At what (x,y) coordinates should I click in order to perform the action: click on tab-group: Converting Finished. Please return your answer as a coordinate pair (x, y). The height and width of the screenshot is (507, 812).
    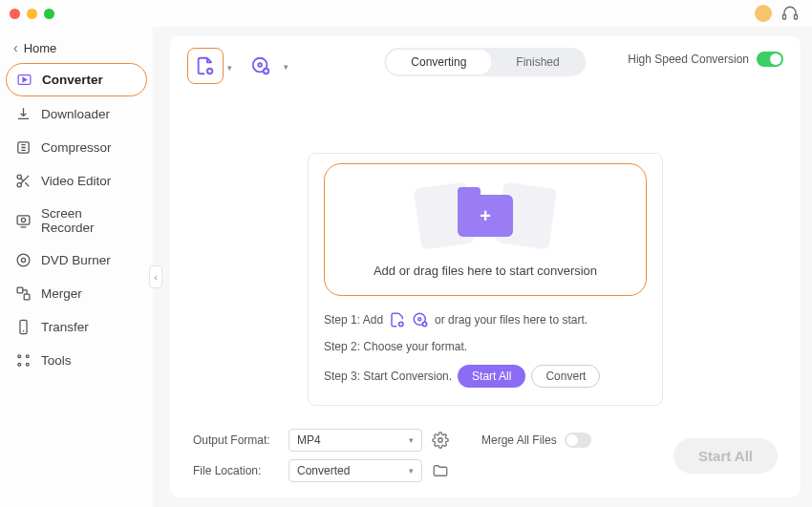
    Looking at the image, I should click on (485, 62).